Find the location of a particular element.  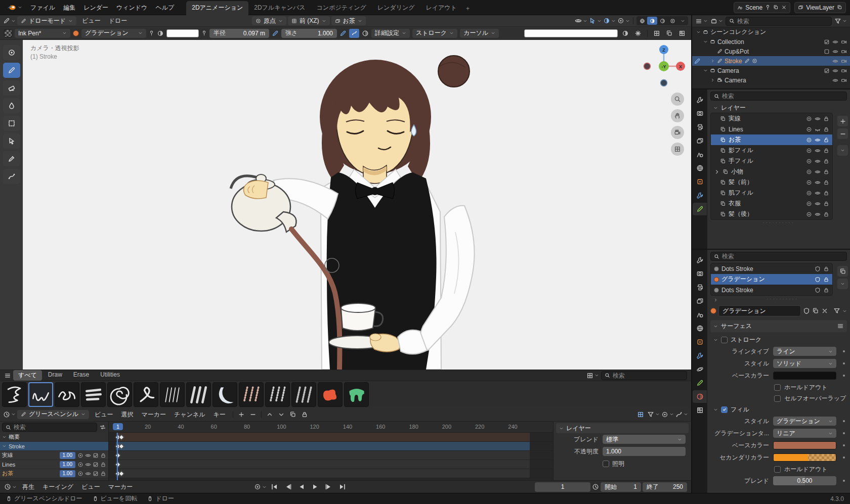

shading-wireframe-button is located at coordinates (642, 21).